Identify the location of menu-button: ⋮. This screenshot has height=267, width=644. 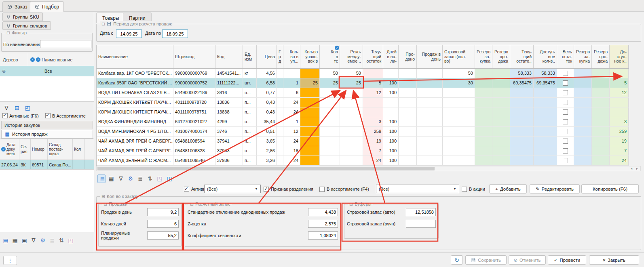
(10, 260).